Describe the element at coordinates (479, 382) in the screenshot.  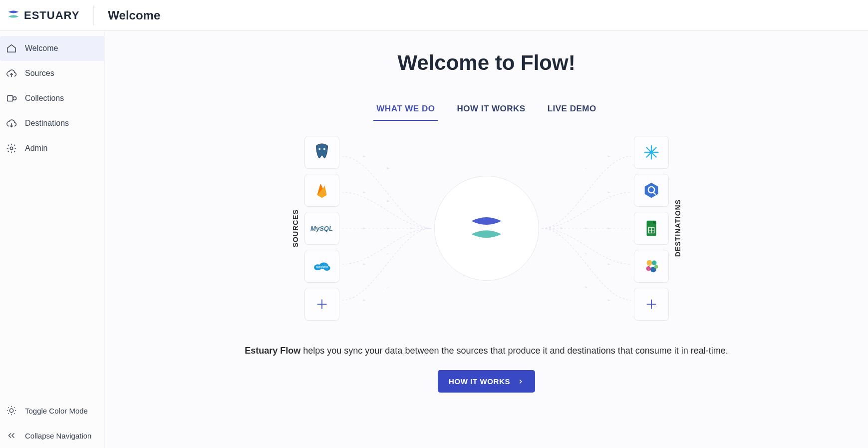
I see `cta-label: HOW IT WORKS` at that location.